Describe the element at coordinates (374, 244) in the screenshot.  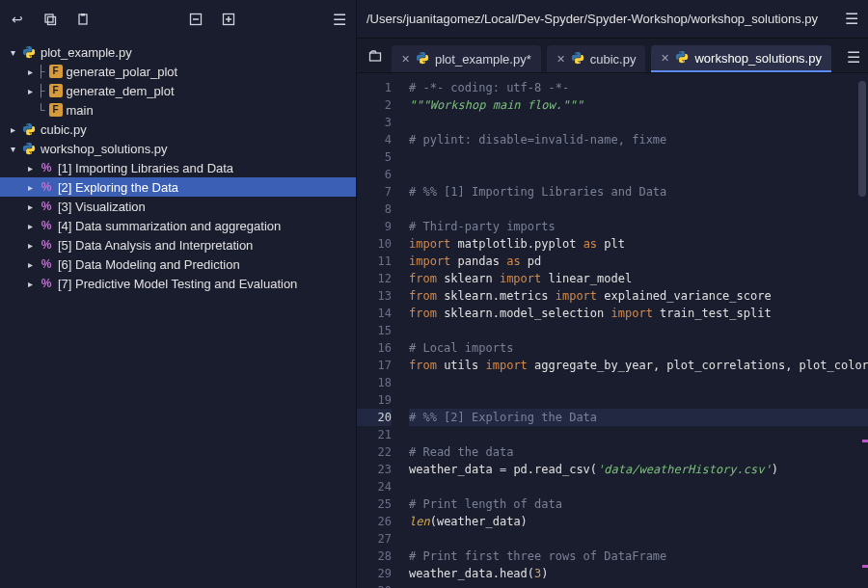
I see `line-number: 10` at that location.